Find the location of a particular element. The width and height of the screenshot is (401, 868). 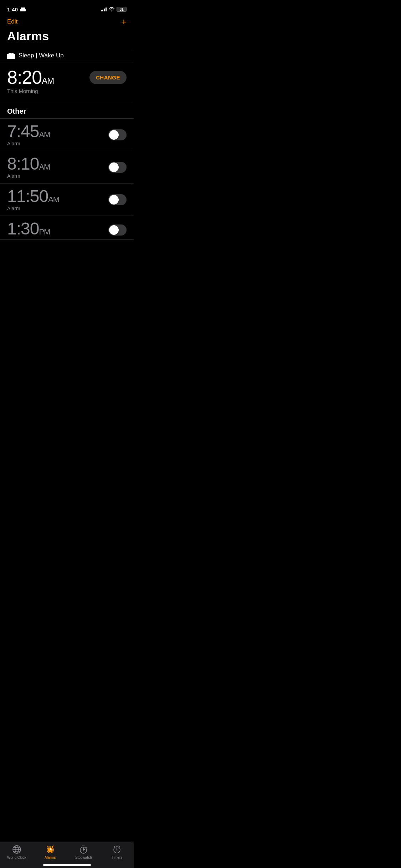

status-time: 1:40 is located at coordinates (16, 9).